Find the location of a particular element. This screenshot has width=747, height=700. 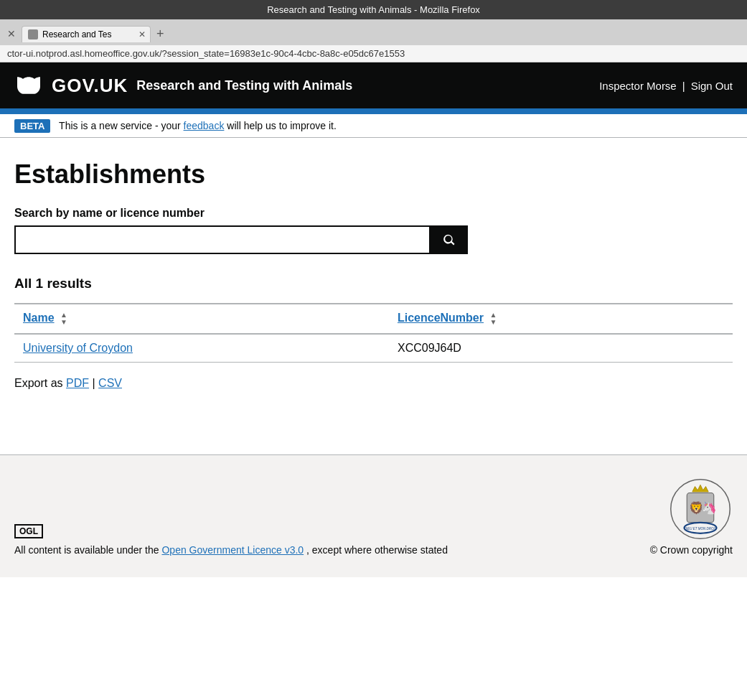

titlebar-text: Research and Testing with Animals - Mozi… is located at coordinates (373, 10).